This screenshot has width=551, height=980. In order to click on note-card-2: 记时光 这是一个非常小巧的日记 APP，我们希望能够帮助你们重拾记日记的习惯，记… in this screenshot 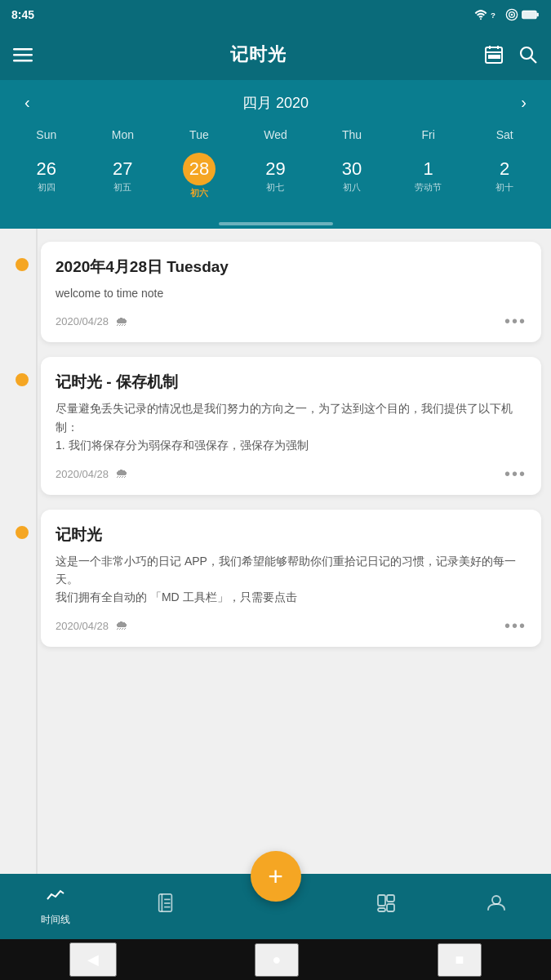, I will do `click(291, 578)`.